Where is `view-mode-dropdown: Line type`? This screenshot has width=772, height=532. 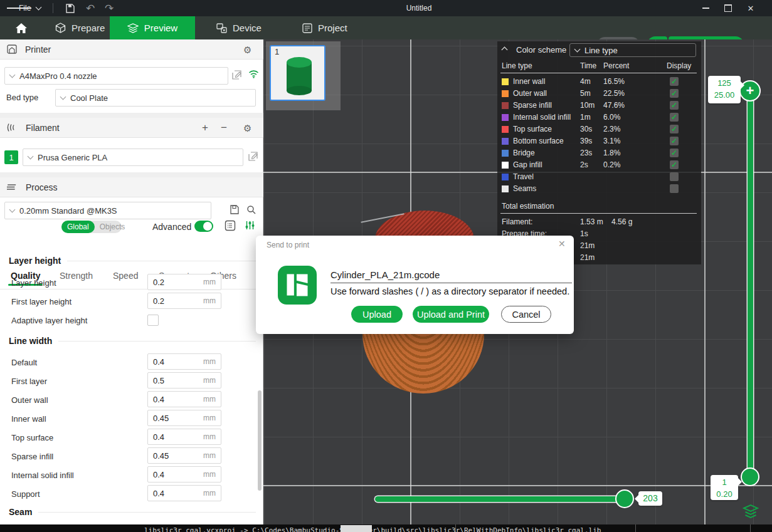 view-mode-dropdown: Line type is located at coordinates (633, 50).